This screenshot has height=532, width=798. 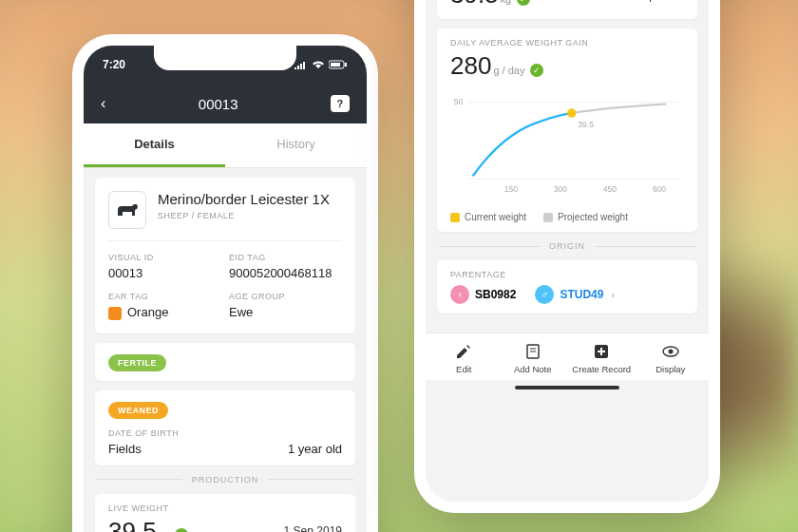 I want to click on legend-projected-swatch, so click(x=548, y=218).